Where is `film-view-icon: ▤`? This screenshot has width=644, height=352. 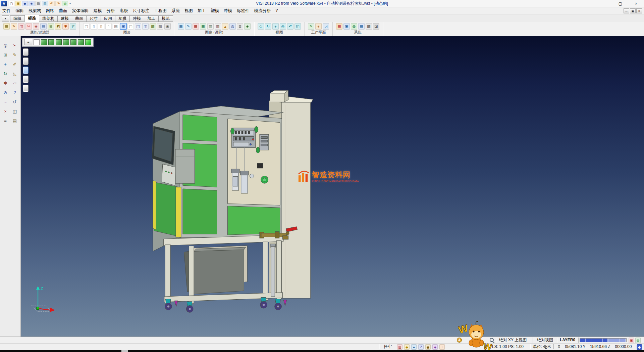
film-view-icon: ▤ is located at coordinates (116, 26).